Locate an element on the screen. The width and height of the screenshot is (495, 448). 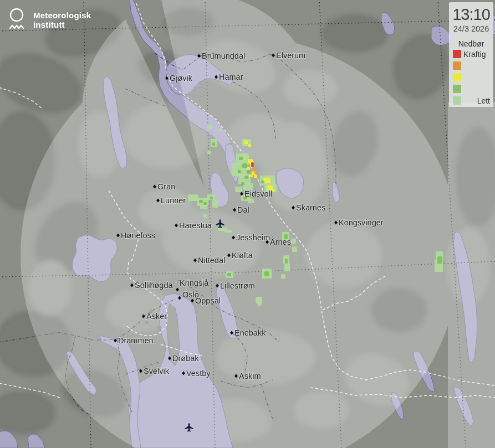
place-label: Drøbak is located at coordinates (186, 358).